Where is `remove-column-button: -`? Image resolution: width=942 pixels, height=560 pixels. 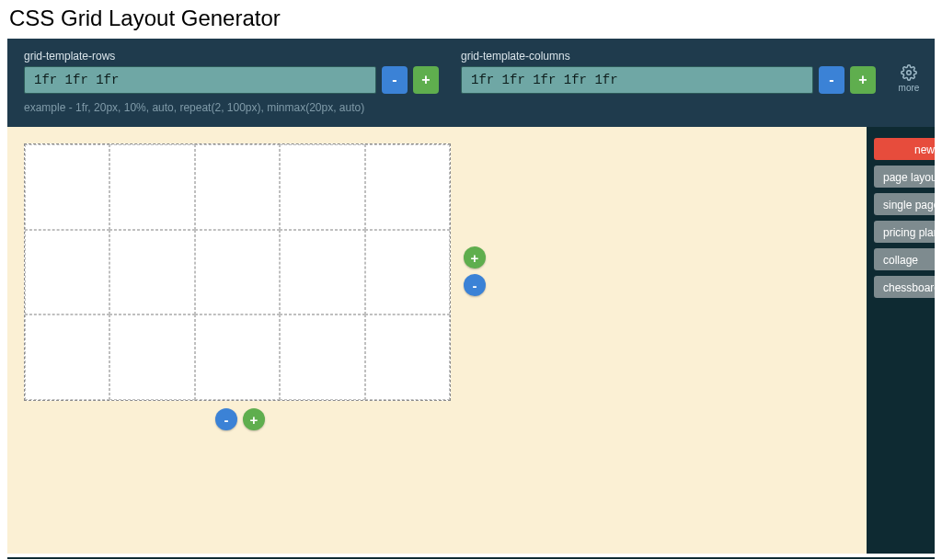 remove-column-button: - is located at coordinates (475, 285).